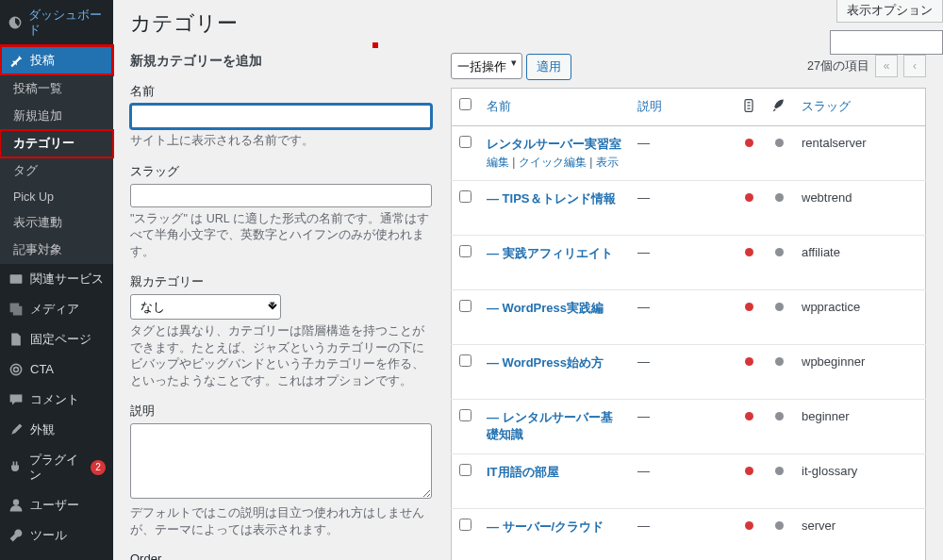  Describe the element at coordinates (55, 309) in the screenshot. I see `sidebar-label: メディア` at that location.